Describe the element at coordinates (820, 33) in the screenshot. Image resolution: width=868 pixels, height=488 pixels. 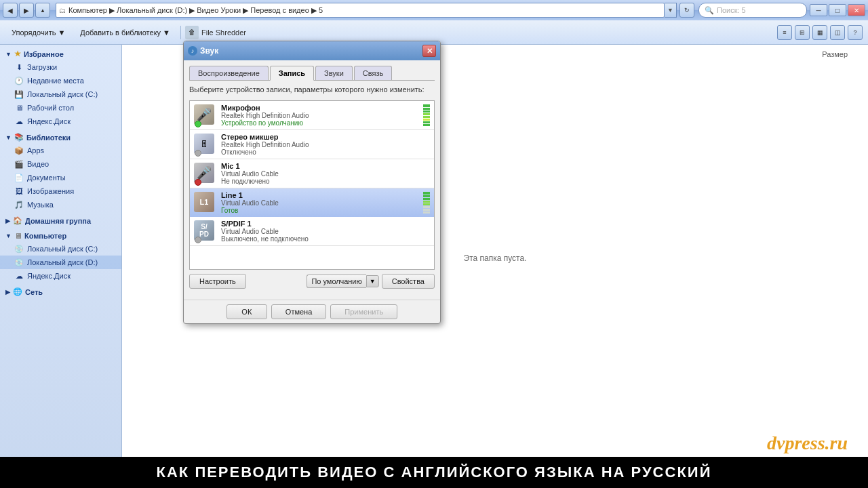
I see `view-details-button: ▦` at that location.